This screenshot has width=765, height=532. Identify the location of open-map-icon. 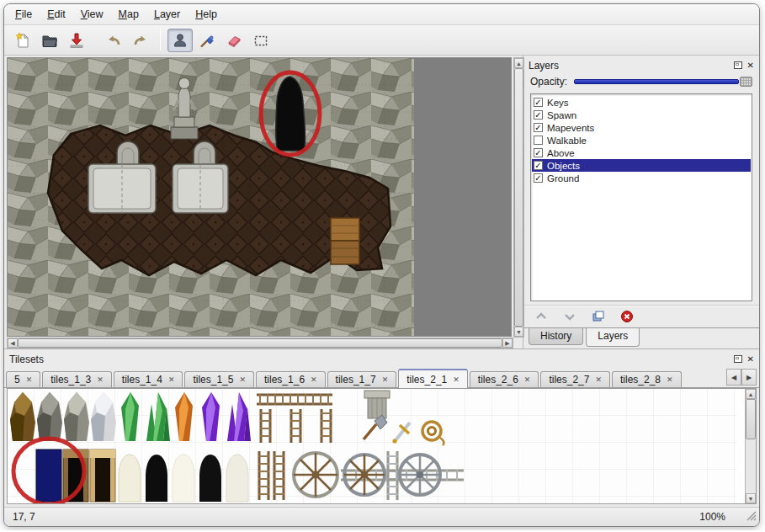
(50, 40).